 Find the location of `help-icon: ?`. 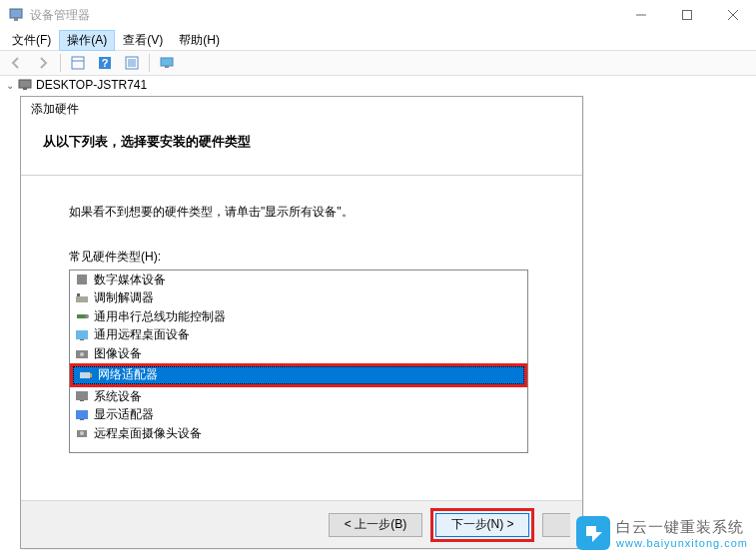

help-icon: ? is located at coordinates (105, 63).